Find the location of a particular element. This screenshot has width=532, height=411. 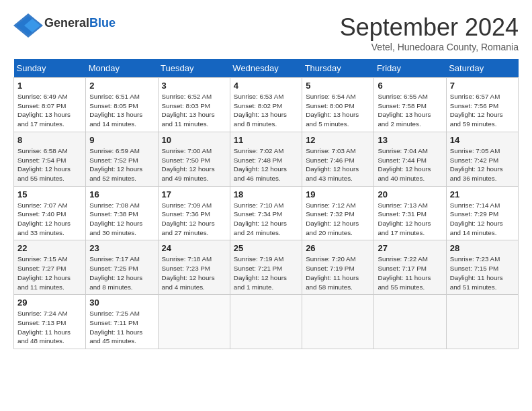

week-row-1: 8Sunrise: 6:58 AM Sunset: 7:54 PM Daylig… is located at coordinates (266, 158).